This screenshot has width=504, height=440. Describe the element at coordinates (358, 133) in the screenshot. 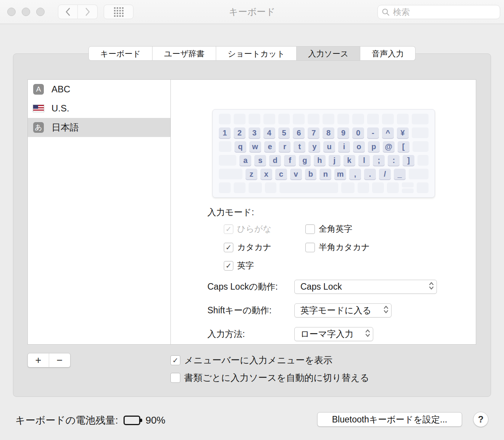

I see `key-0: 0` at that location.